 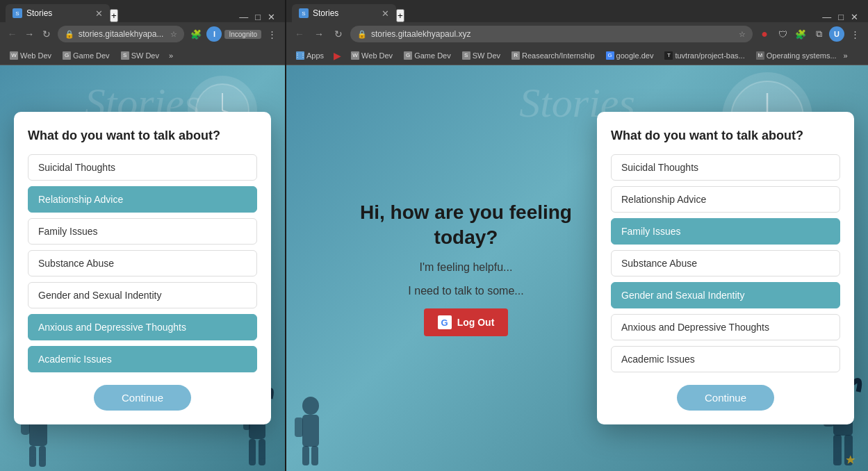 I want to click on left-bookmark-gamedev-label: Game Dev, so click(x=92, y=56).